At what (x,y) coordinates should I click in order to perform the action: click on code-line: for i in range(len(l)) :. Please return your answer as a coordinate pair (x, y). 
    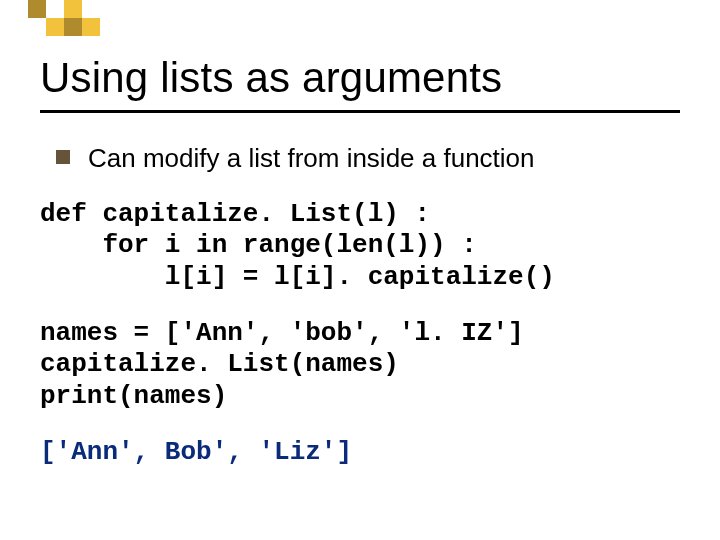
    Looking at the image, I should click on (258, 245).